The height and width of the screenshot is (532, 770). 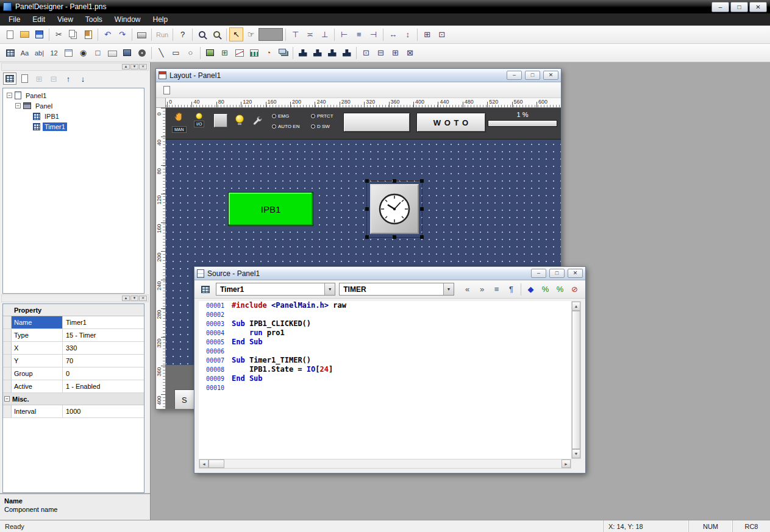 I want to click on edit-box-button, so click(x=68, y=52).